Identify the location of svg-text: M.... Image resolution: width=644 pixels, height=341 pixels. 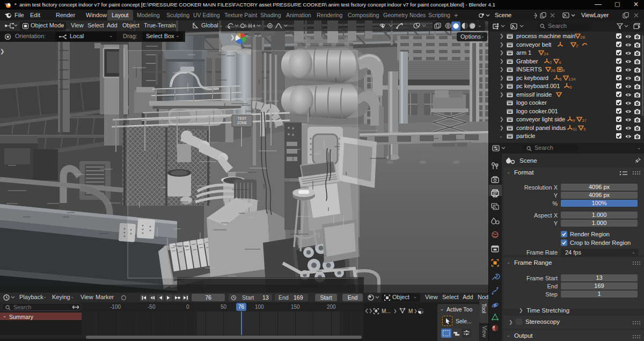
(386, 311).